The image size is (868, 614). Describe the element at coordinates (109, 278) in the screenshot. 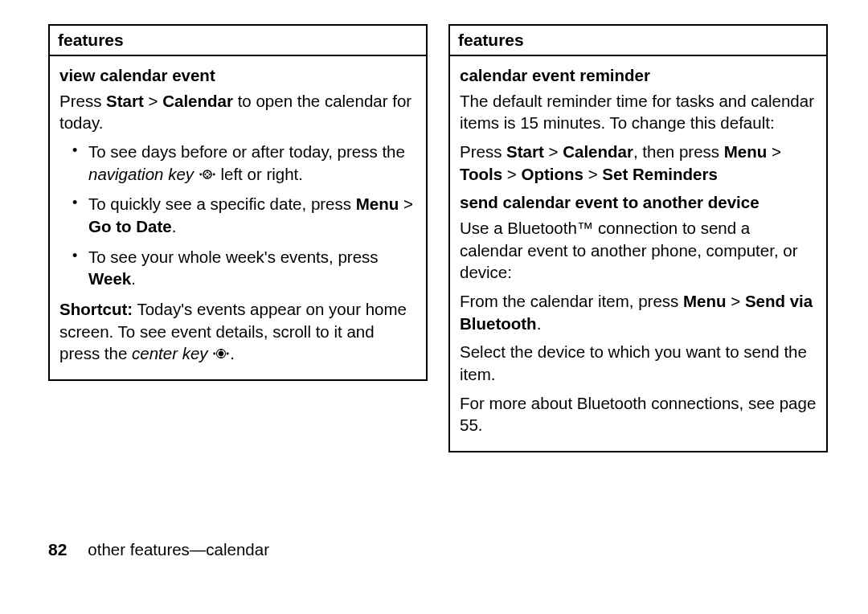

I see `key-label: Week` at that location.